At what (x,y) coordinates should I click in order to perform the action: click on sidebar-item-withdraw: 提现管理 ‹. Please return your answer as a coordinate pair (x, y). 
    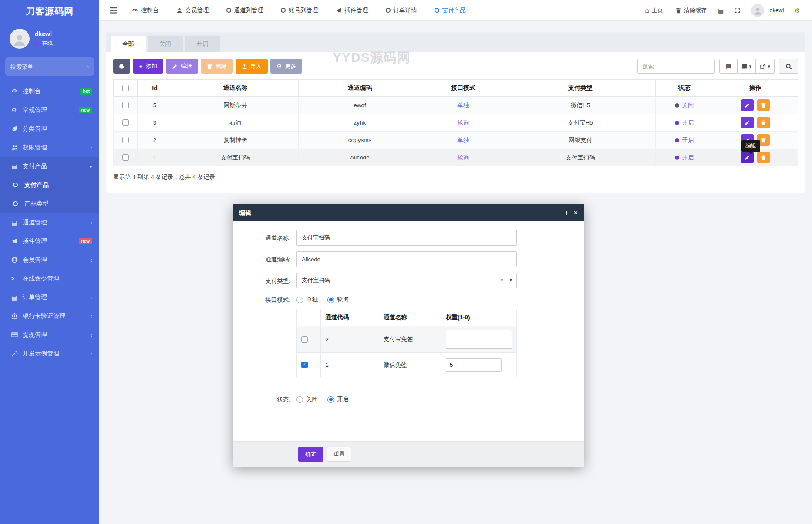
    Looking at the image, I should click on (50, 335).